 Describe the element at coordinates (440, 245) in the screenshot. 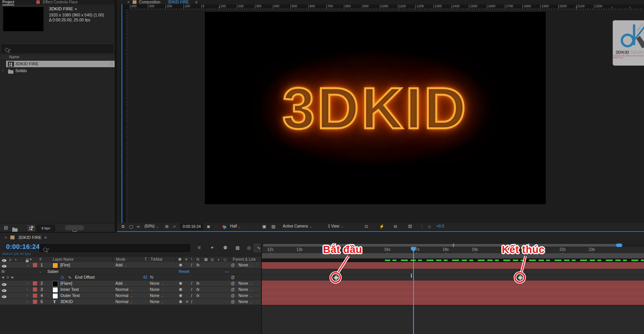

I see `navigator-thumb` at that location.